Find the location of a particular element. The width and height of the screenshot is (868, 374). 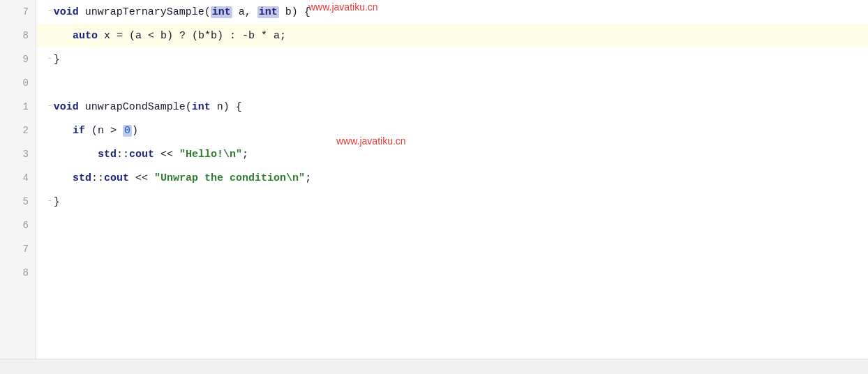

kw-int-1: int is located at coordinates (222, 13).